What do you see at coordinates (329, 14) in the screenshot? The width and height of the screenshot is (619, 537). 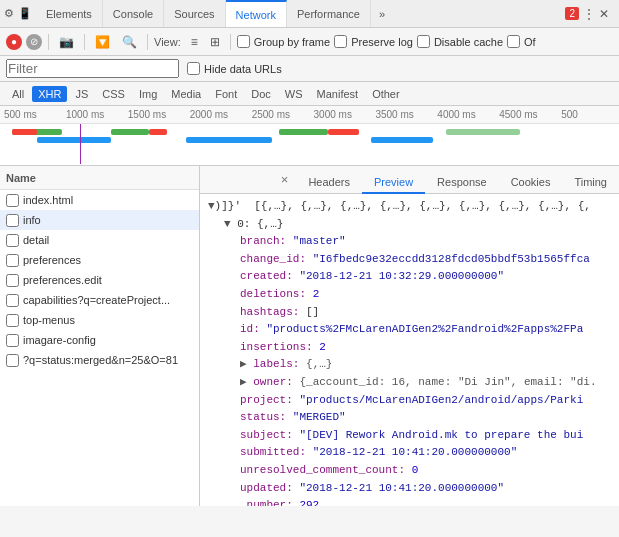 I see `tab-performance: Performance` at bounding box center [329, 14].